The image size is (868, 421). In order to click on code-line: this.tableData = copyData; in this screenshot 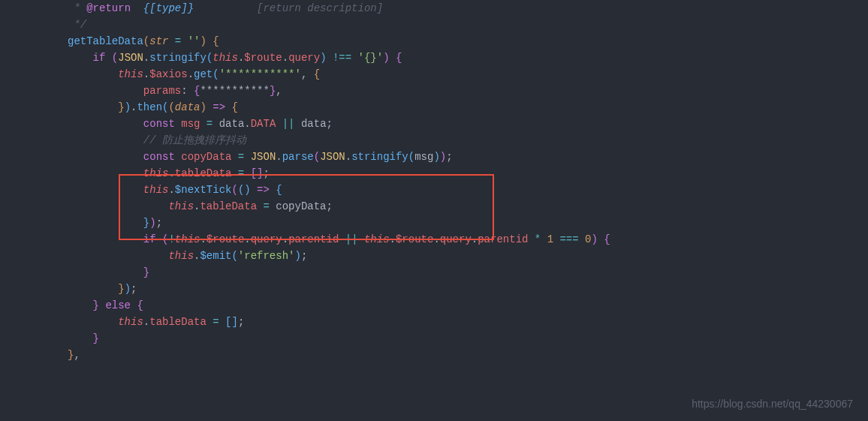, I will do `click(468, 206)`.